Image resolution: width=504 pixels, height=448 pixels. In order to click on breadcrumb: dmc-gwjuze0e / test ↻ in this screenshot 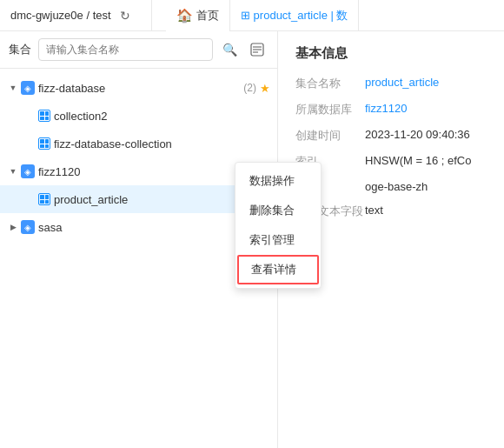, I will do `click(70, 16)`.